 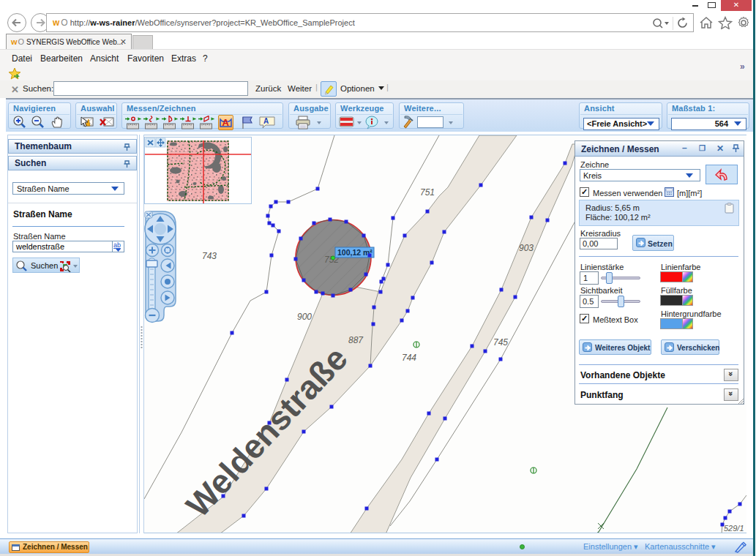 What do you see at coordinates (526, 248) in the screenshot?
I see `svg-text: 903` at bounding box center [526, 248].